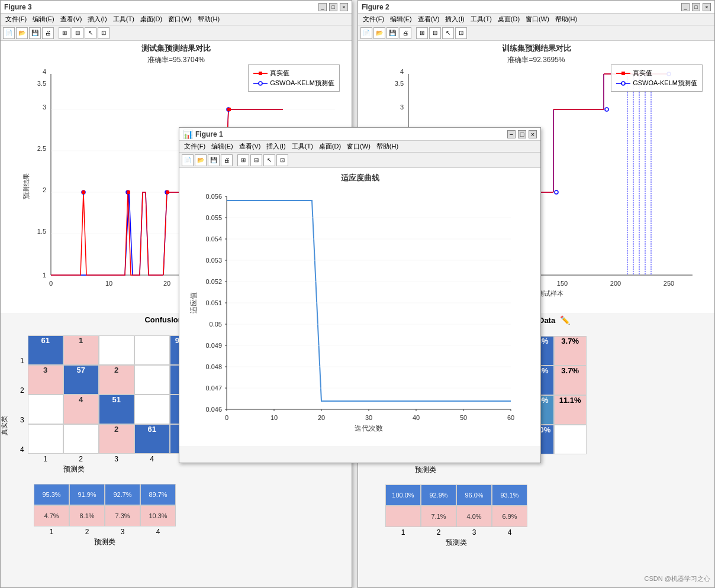  Describe the element at coordinates (402, 72) in the screenshot. I see `svg-text: 4` at that location.